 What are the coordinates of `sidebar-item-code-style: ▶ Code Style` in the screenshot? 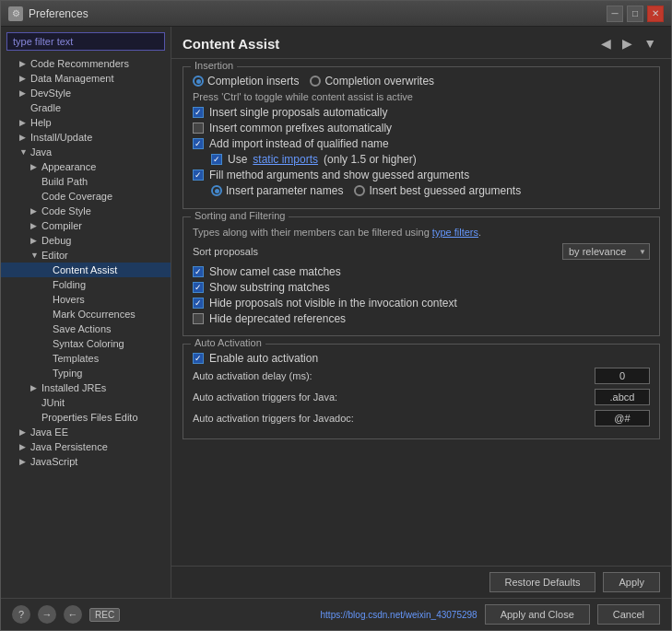 It's located at (86, 211).